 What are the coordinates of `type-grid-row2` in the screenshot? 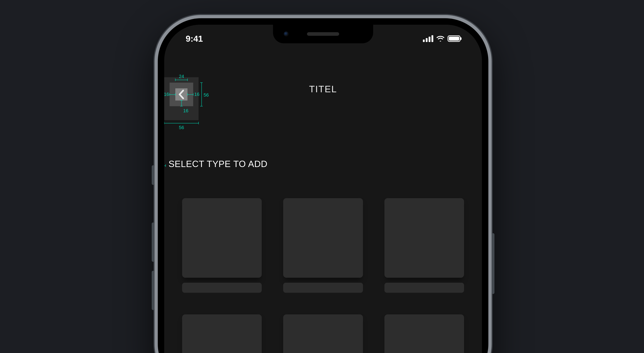 It's located at (323, 334).